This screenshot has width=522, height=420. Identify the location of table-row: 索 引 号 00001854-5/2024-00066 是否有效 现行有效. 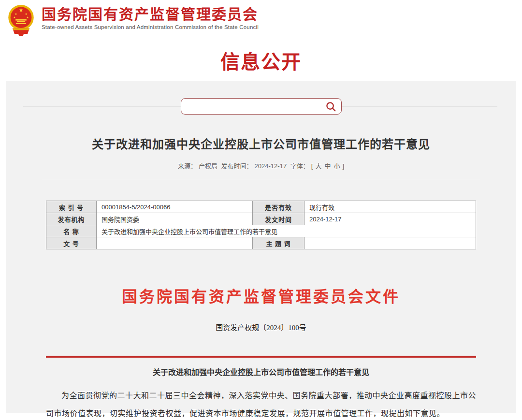
(261, 207).